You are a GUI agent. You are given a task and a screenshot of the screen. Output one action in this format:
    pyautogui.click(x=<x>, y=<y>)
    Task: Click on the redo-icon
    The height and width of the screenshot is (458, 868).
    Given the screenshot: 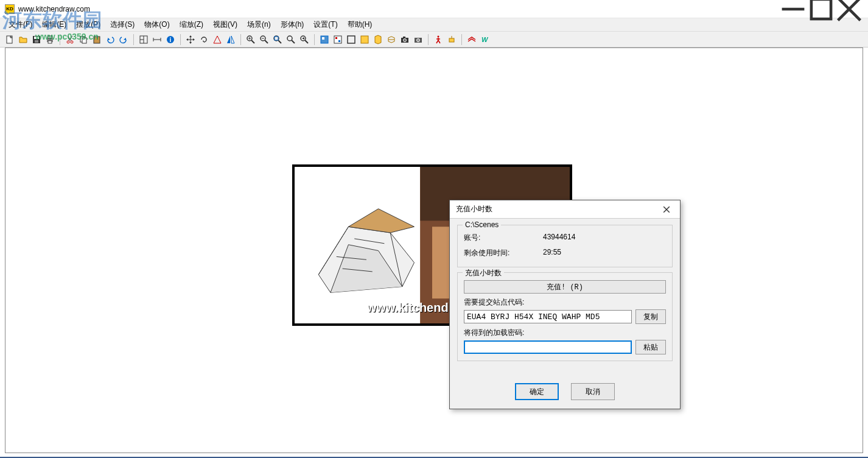 What is the action you would take?
    pyautogui.click(x=124, y=40)
    